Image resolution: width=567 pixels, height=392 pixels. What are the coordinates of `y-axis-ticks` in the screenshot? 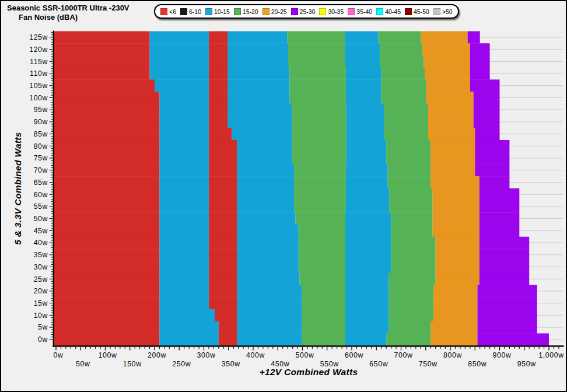 It's located at (51, 186).